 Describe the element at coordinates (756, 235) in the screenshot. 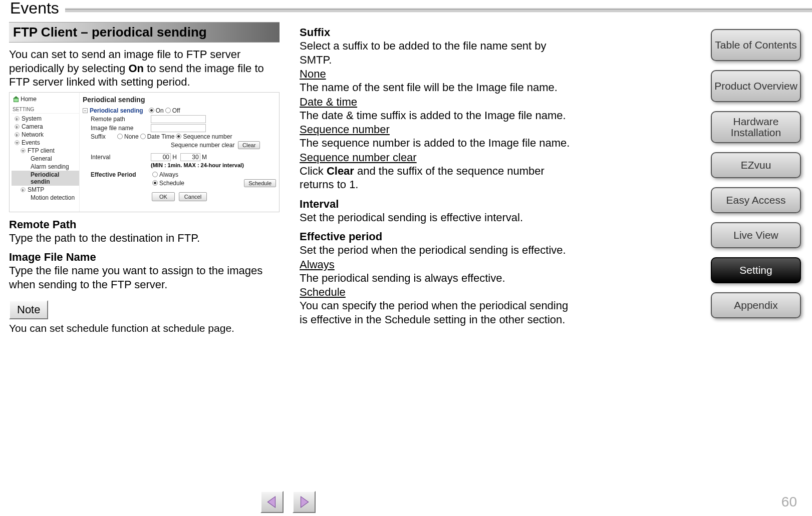

I see `nav-live-label: Live View` at that location.